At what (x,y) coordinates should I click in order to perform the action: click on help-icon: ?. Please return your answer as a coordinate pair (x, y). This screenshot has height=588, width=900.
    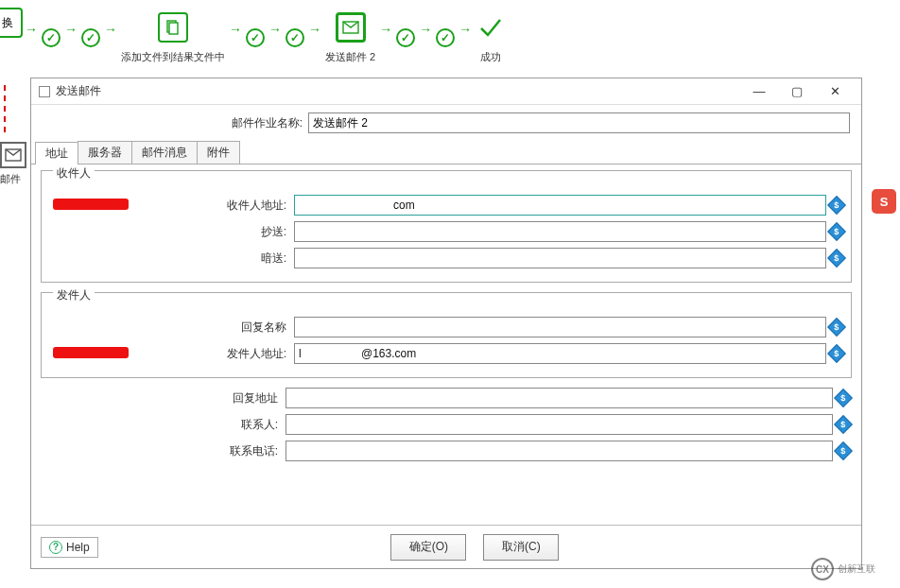
    Looking at the image, I should click on (56, 547).